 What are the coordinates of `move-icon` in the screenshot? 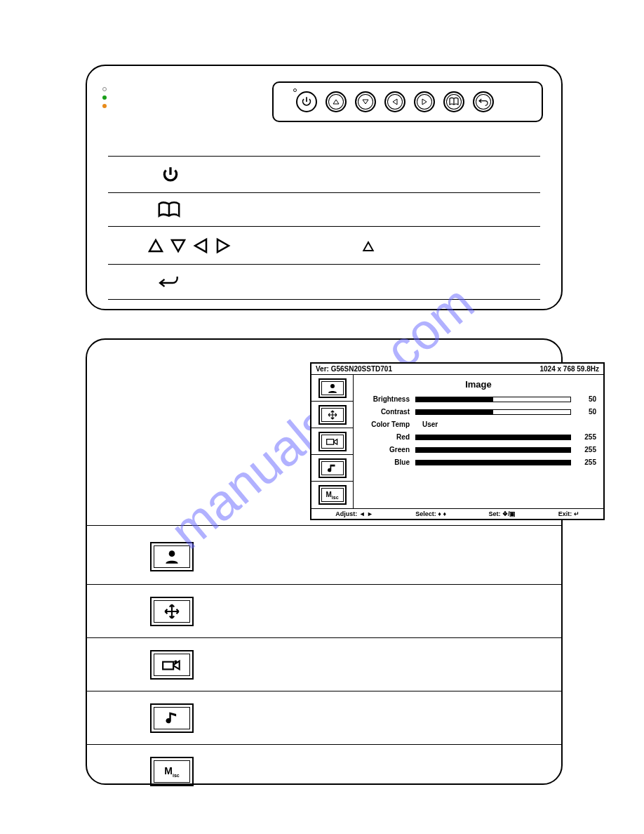 It's located at (333, 415).